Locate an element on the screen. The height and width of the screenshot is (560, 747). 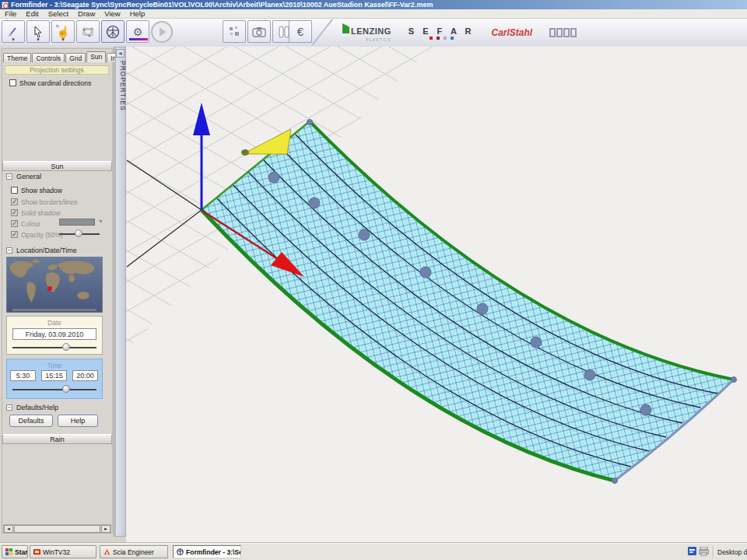
time-current-field: 15:15 is located at coordinates (54, 376).